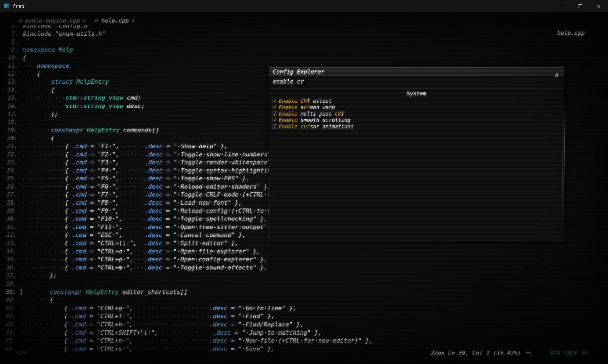 This screenshot has width=608, height=364. I want to click on crlf-indicator: CRLF, so click(571, 353).